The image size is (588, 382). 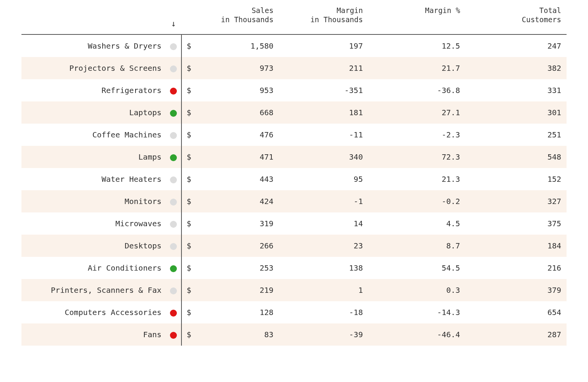 What do you see at coordinates (294, 90) in the screenshot?
I see `table-row: Refrigerators$953-351-36.8331` at bounding box center [294, 90].